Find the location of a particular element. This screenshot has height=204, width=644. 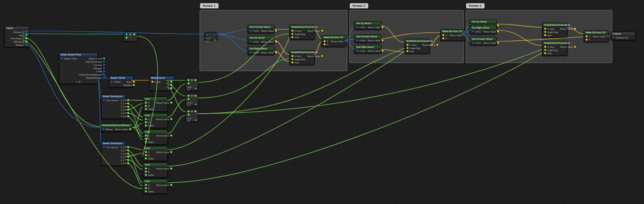

node-add-c: + Add pin is located at coordinates (192, 115).